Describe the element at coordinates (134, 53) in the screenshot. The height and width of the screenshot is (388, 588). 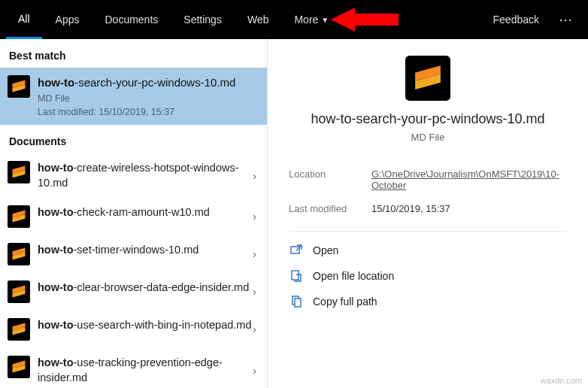
I see `section-best-match: Best match` at that location.